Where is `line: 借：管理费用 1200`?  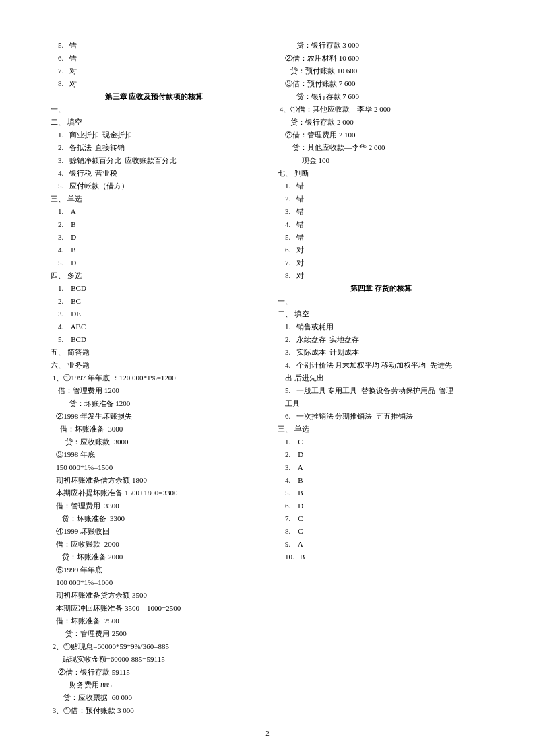
line: 借：管理费用 1200 is located at coordinates (154, 390).